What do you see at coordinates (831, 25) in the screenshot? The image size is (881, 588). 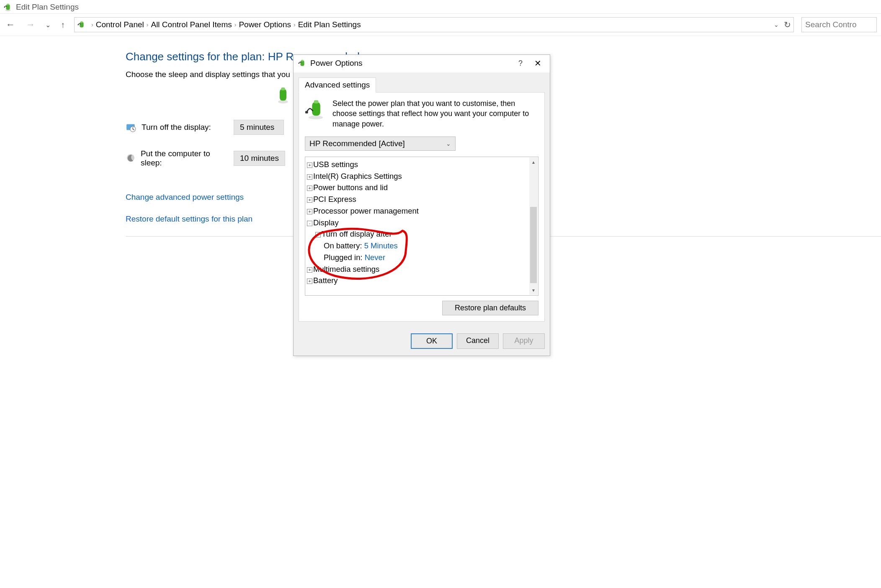 I see `search-placeholder: Search Contro` at bounding box center [831, 25].